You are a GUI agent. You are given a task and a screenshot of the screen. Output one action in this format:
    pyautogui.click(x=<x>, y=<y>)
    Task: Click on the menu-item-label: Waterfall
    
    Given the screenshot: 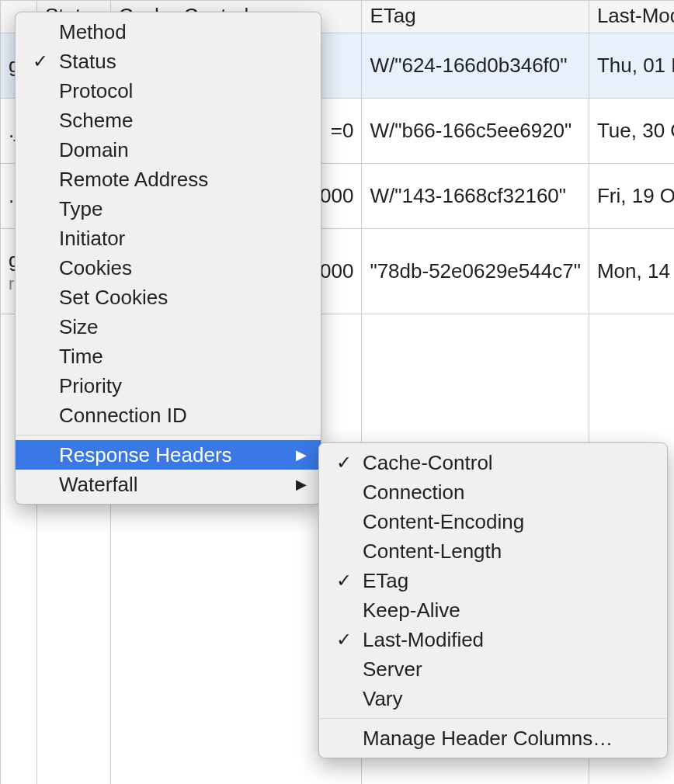 What is the action you would take?
    pyautogui.click(x=99, y=484)
    